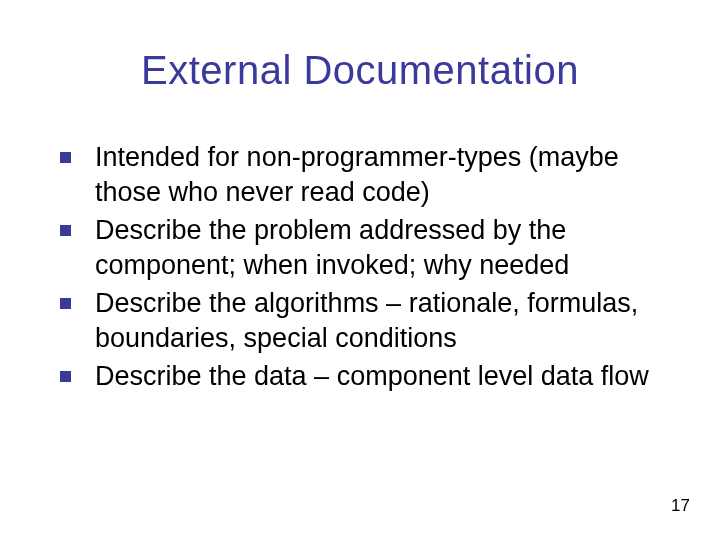 This screenshot has width=720, height=540. What do you see at coordinates (372, 376) in the screenshot?
I see `list-item-text: Describe the data – component level data…` at bounding box center [372, 376].